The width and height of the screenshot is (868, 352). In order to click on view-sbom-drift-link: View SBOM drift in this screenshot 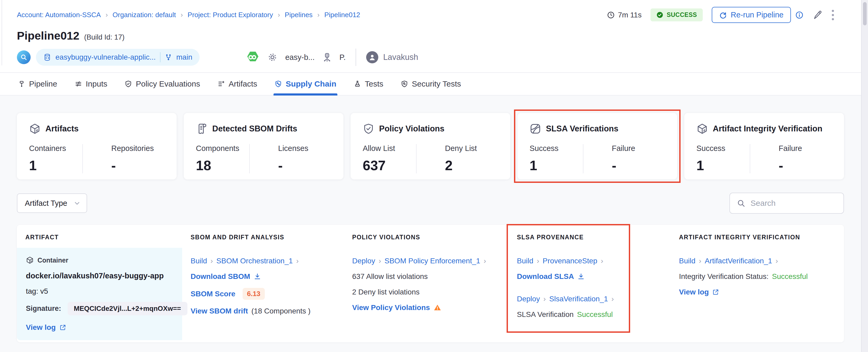, I will do `click(219, 311)`.